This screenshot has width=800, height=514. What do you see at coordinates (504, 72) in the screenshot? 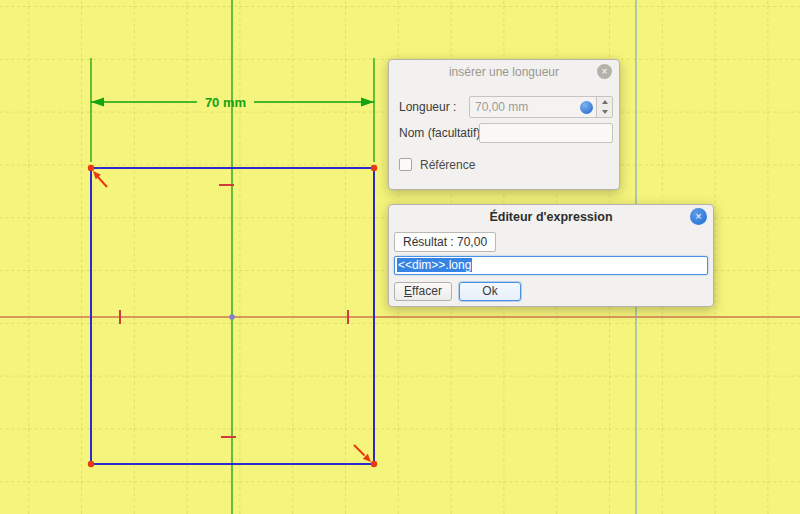
I see `dialog-insert-length-titlebar: insérer une longueur ×` at bounding box center [504, 72].